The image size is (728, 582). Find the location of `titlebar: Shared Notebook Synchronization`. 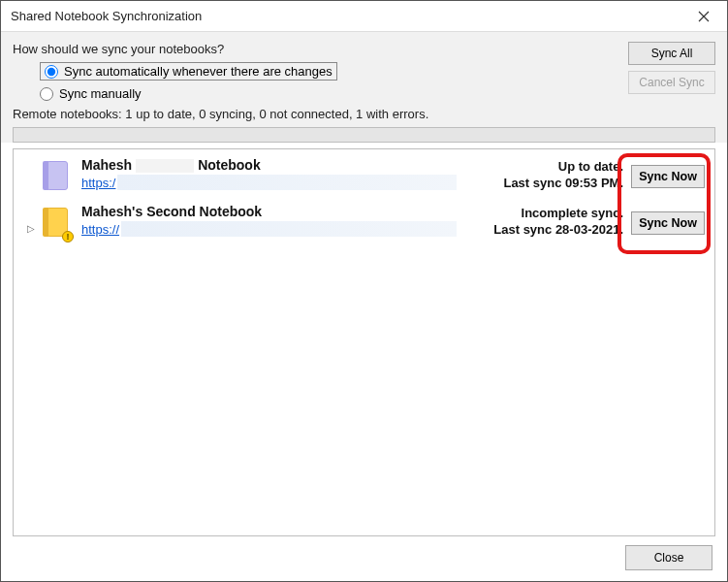

titlebar: Shared Notebook Synchronization is located at coordinates (364, 16).